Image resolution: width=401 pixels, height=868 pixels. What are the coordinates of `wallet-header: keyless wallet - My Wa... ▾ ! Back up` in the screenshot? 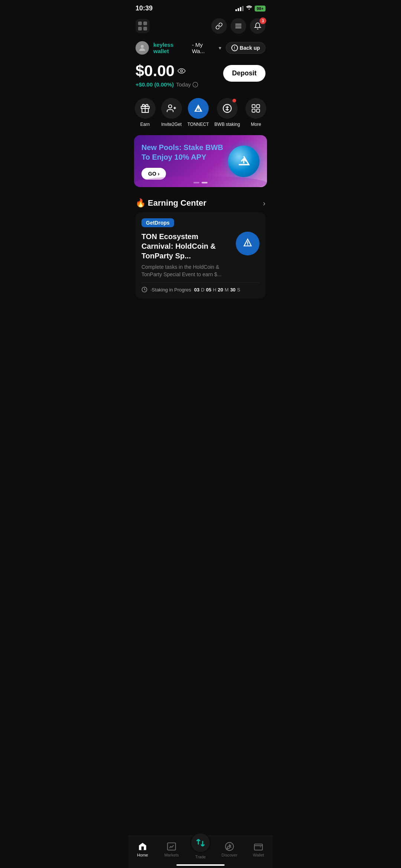 It's located at (200, 47).